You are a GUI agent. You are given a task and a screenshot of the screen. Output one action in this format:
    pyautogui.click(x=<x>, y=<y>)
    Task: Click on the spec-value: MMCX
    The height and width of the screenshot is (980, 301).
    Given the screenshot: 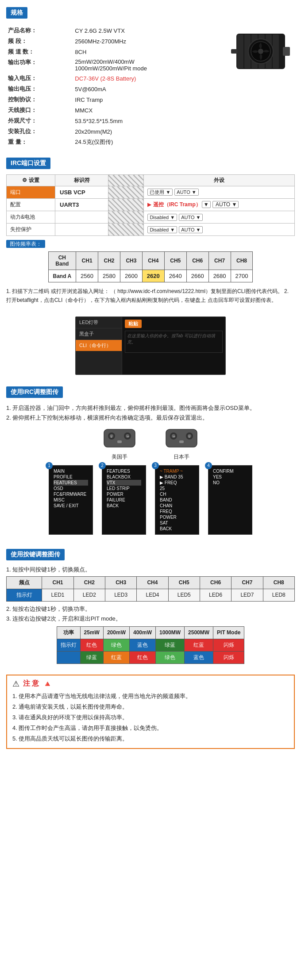 What is the action you would take?
    pyautogui.click(x=149, y=110)
    